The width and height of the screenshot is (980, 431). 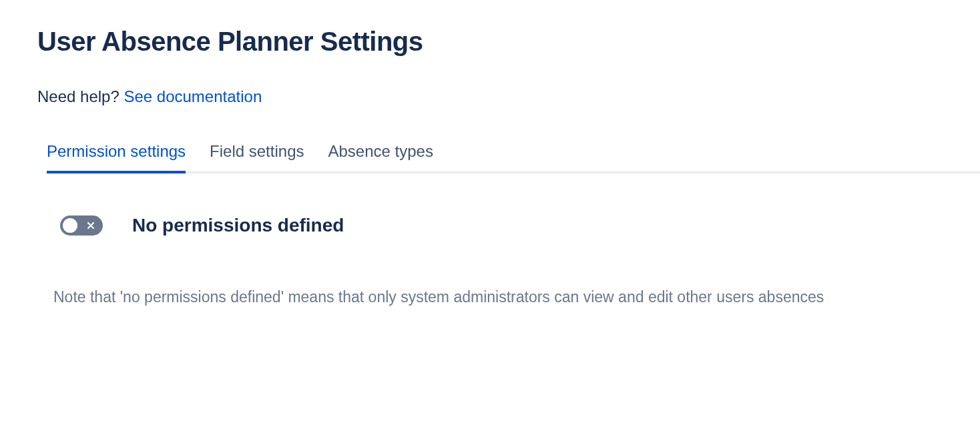 I want to click on tab-permission-settings: Permission settings, so click(x=116, y=157).